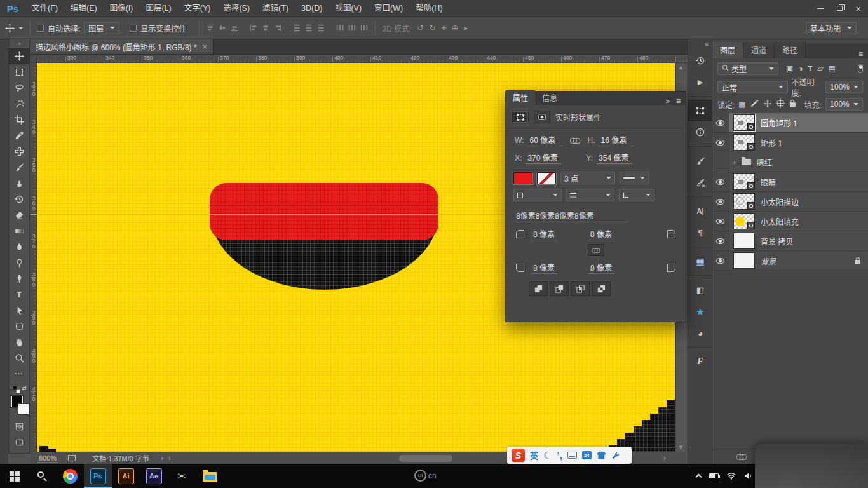 The height and width of the screenshot is (488, 868). What do you see at coordinates (84, 8) in the screenshot?
I see `menu-编辑E: 编辑(E)` at bounding box center [84, 8].